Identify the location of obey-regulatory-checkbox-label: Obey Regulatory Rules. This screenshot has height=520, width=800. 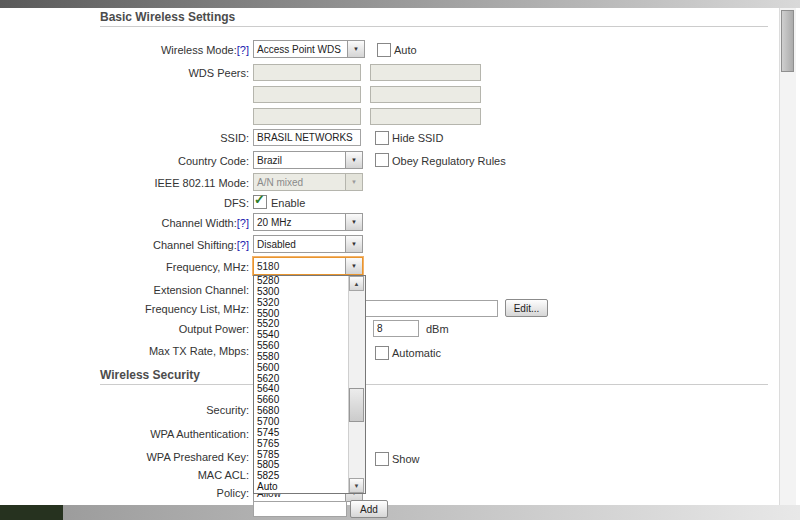
(449, 161).